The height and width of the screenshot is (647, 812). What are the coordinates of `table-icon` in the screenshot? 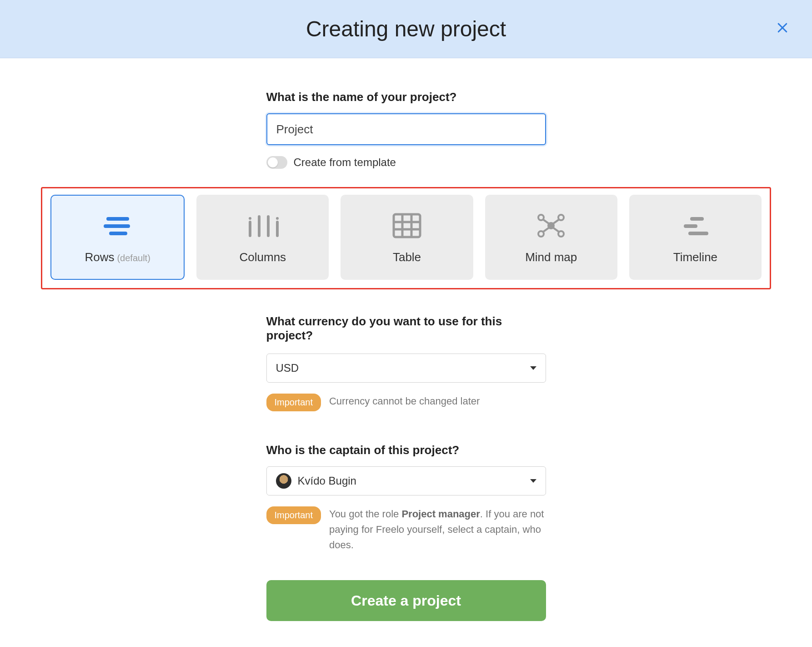 It's located at (407, 226).